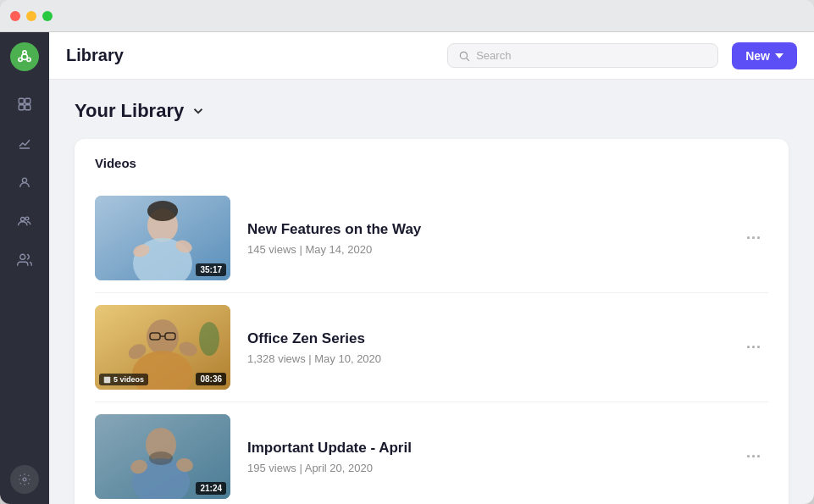 The height and width of the screenshot is (504, 814). What do you see at coordinates (485, 347) in the screenshot?
I see `video-info-2: Office Zen Series 1,328 views | May 10, …` at bounding box center [485, 347].